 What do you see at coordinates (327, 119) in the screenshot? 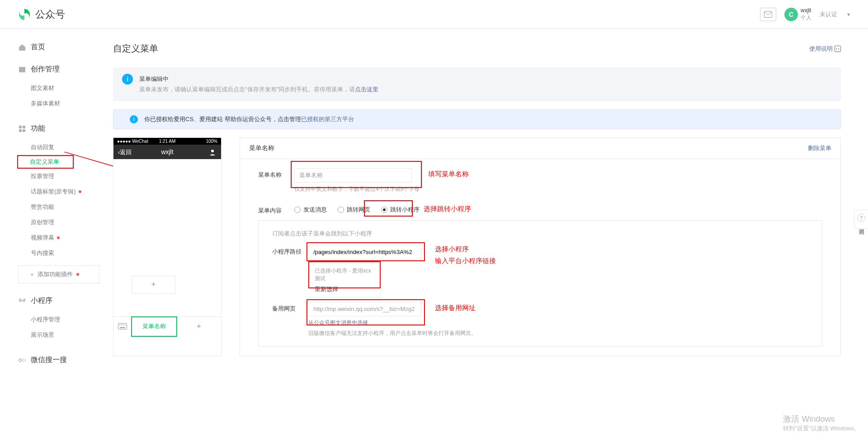
I see `alert-link: 已授权的第三方平台` at bounding box center [327, 119].